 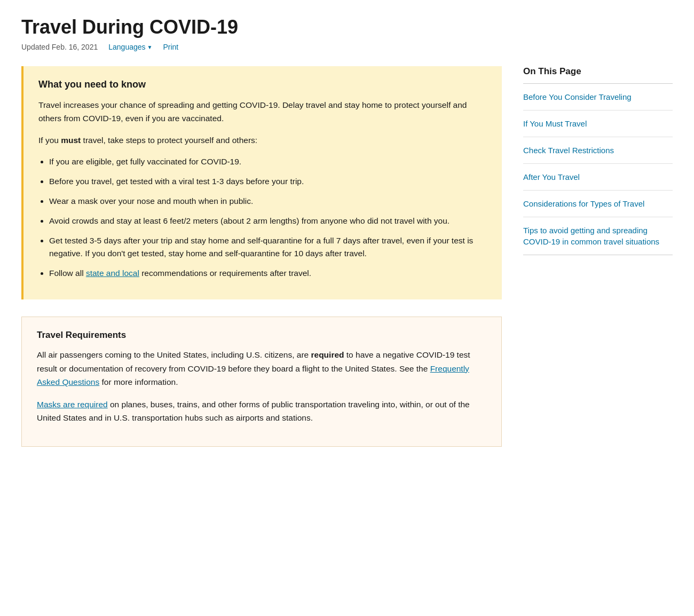 I want to click on requirements-paragraph1: All air passengers coming to the United …, so click(x=262, y=368).